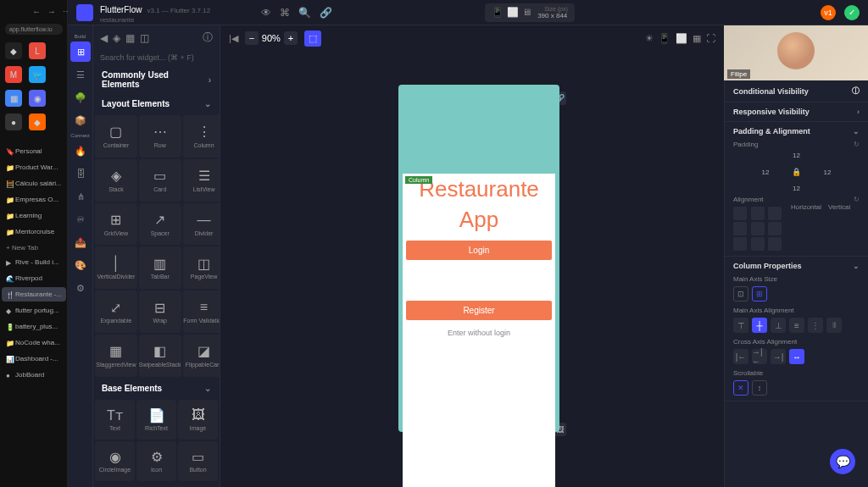 Image resolution: width=868 pixels, height=487 pixels. Describe the element at coordinates (759, 229) in the screenshot. I see `alignment-grid` at that location.